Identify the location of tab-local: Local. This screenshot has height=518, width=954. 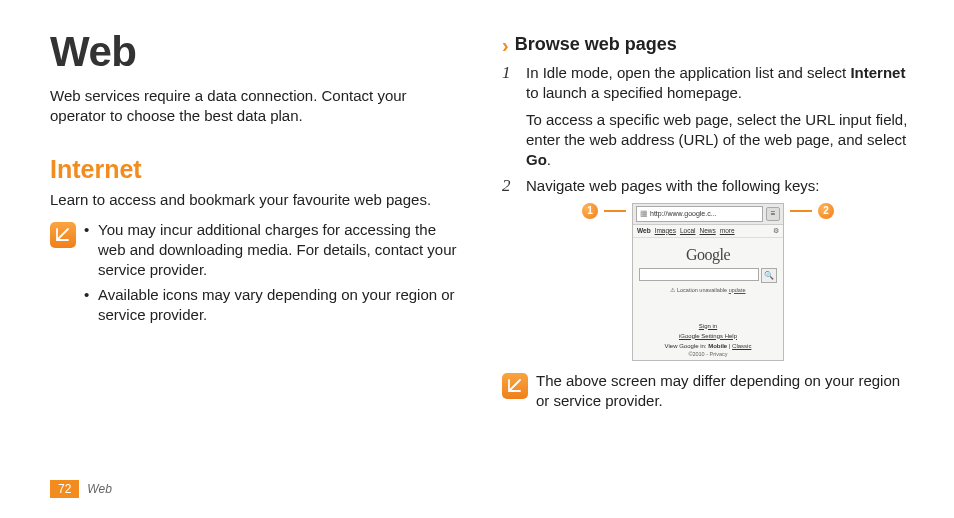
(688, 231).